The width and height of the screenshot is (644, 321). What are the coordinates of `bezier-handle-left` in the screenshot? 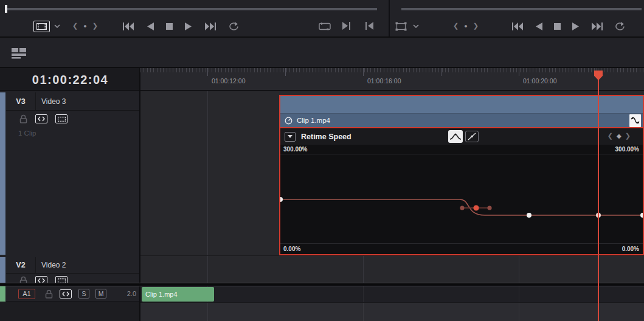 It's located at (462, 208).